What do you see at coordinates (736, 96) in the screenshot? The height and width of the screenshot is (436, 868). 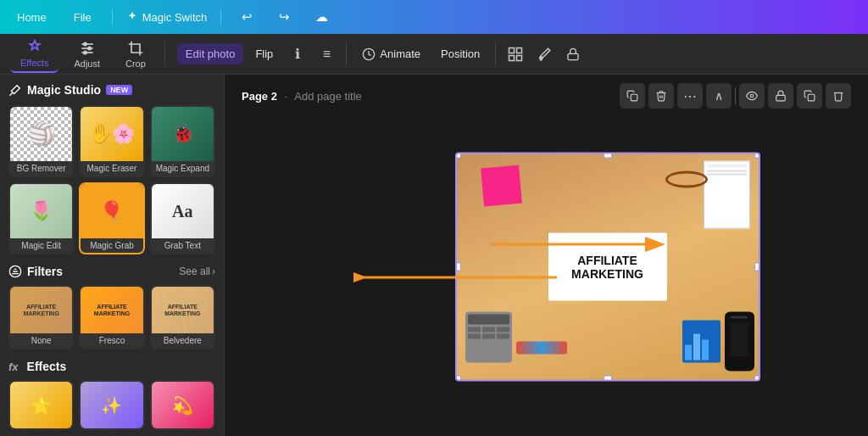 I see `page-action-buttons: ⋯ ∧` at bounding box center [736, 96].